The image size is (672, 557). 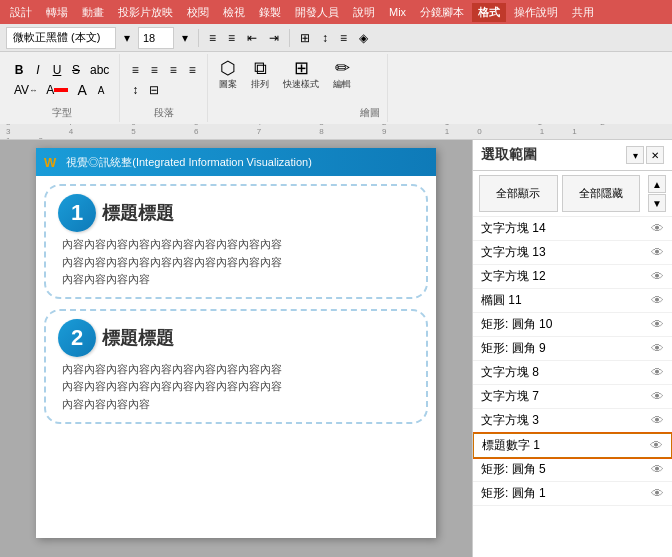 I want to click on menu-view: 檢視, so click(x=234, y=12).